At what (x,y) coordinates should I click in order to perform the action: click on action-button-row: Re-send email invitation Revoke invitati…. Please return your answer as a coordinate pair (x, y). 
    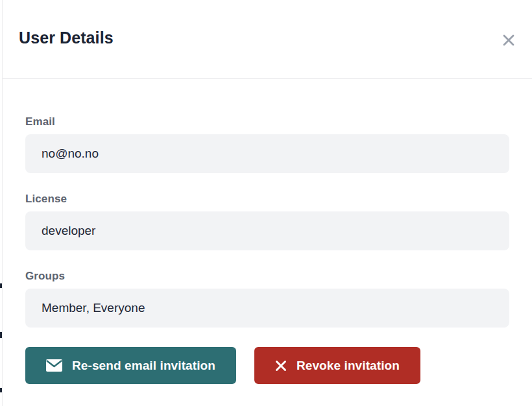
    Looking at the image, I should click on (267, 366).